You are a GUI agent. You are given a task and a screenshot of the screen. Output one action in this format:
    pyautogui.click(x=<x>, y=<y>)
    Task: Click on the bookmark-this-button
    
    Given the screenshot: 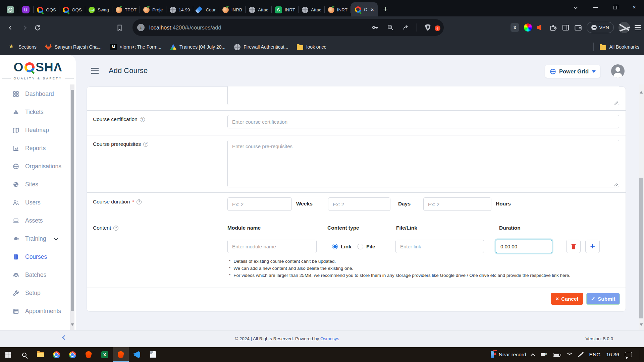 What is the action you would take?
    pyautogui.click(x=119, y=28)
    